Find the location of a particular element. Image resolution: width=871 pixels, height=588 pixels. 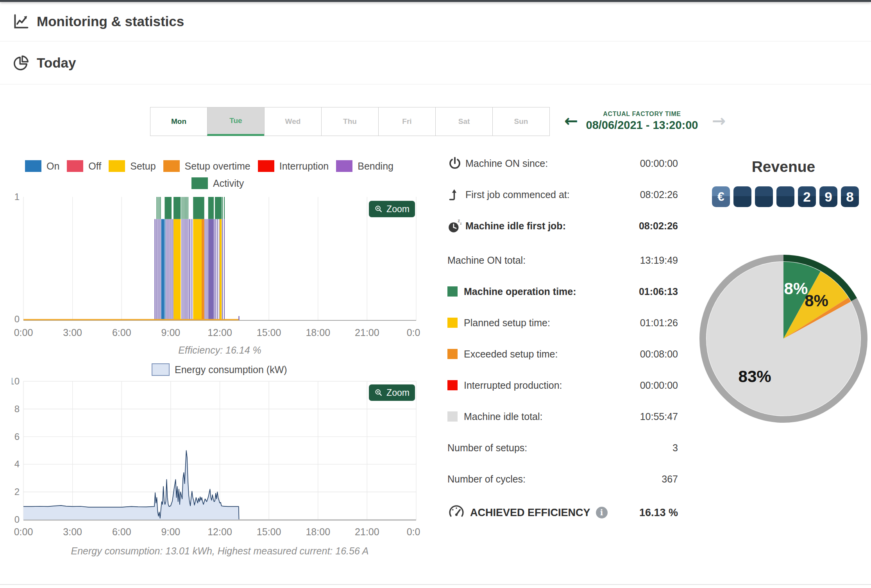

legend-label: Off is located at coordinates (95, 166).